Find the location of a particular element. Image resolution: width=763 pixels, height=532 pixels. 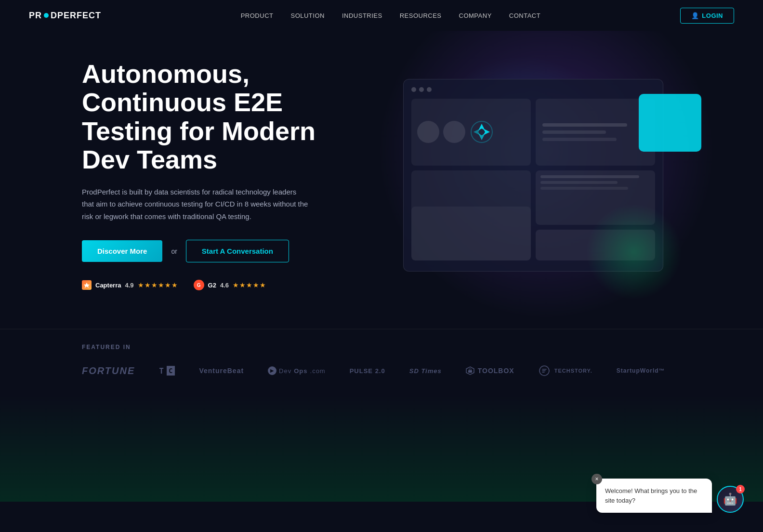

logo-suffix: DPERFECT is located at coordinates (76, 15).